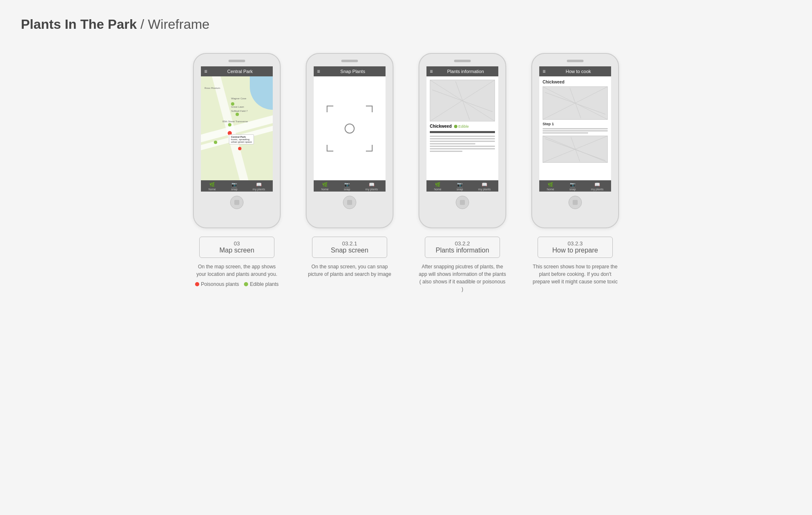 This screenshot has height=515, width=812. Describe the element at coordinates (431, 71) in the screenshot. I see `hamburger-icon-3: ≡` at that location.